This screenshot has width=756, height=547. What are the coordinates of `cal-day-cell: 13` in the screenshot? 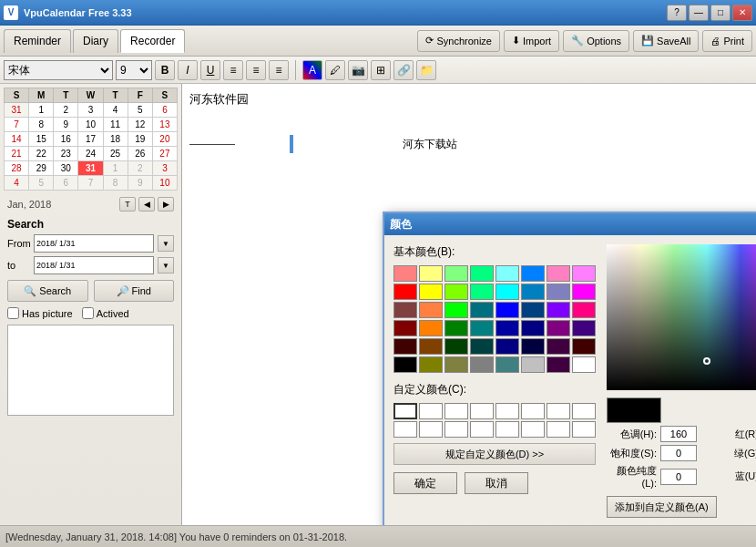 It's located at (164, 125).